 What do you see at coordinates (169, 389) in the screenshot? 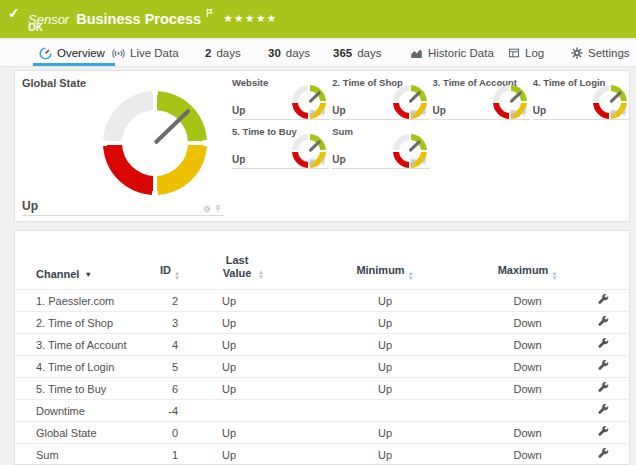
I see `channel-id: 6` at bounding box center [169, 389].